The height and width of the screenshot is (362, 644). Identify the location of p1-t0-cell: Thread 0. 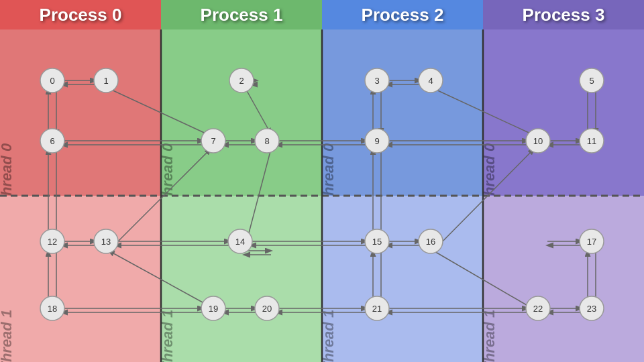
(241, 113).